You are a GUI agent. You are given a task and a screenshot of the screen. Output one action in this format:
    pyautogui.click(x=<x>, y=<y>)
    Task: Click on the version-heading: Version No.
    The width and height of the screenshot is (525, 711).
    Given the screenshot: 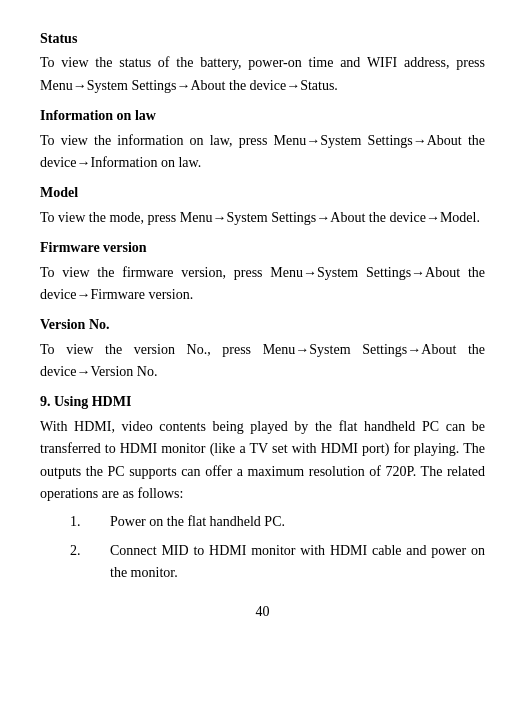 What is the action you would take?
    pyautogui.click(x=262, y=325)
    